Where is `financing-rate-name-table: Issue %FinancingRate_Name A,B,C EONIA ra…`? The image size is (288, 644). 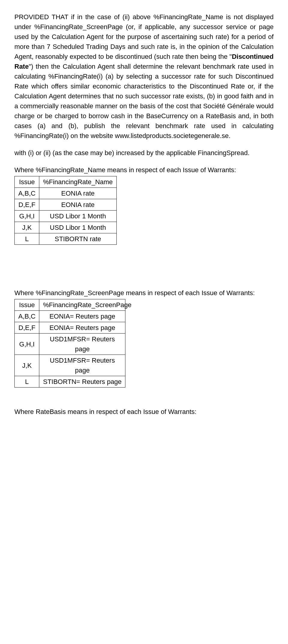 financing-rate-name-table: Issue %FinancingRate_Name A,B,C EONIA ra… is located at coordinates (65, 211).